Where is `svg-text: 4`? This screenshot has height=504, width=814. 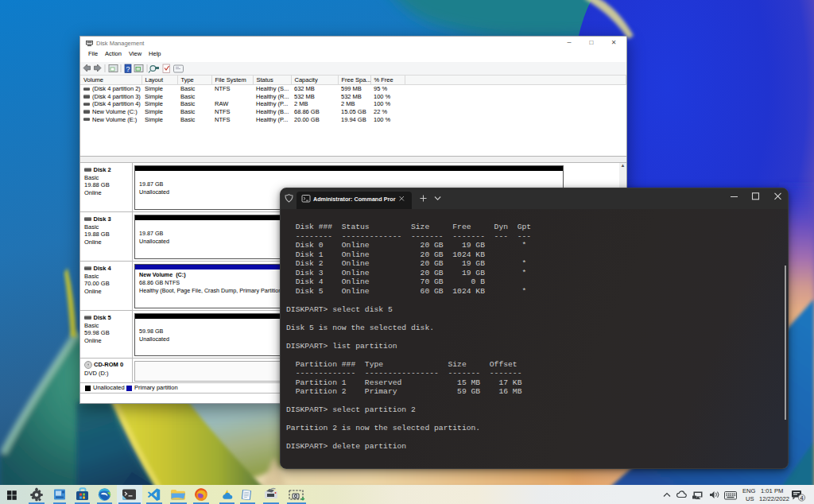 svg-text: 4 is located at coordinates (802, 498).